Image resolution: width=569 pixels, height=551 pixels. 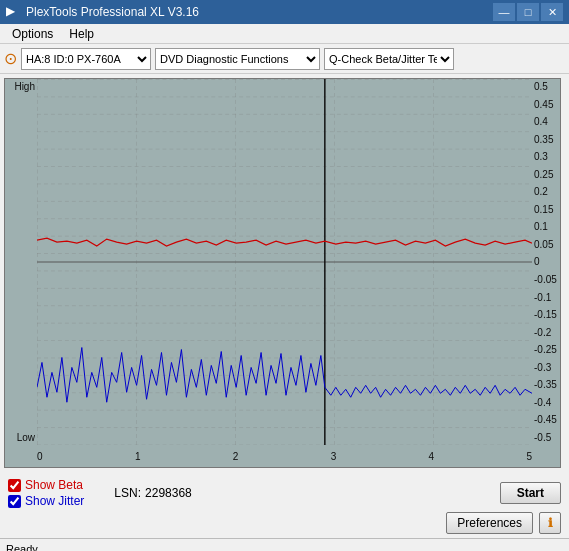 What do you see at coordinates (46, 485) in the screenshot?
I see `show-beta-row: Show Beta` at bounding box center [46, 485].